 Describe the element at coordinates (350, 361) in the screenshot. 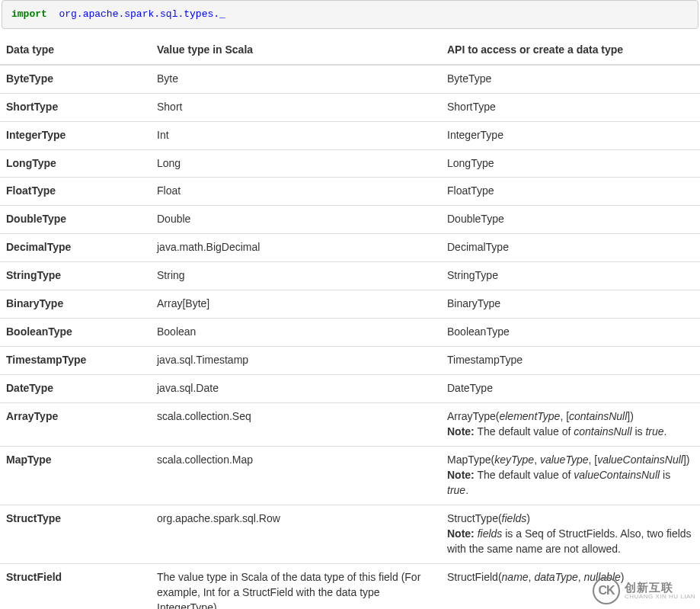

I see `table-row: TimestampTypejava.sql.TimestampTimestamp…` at that location.